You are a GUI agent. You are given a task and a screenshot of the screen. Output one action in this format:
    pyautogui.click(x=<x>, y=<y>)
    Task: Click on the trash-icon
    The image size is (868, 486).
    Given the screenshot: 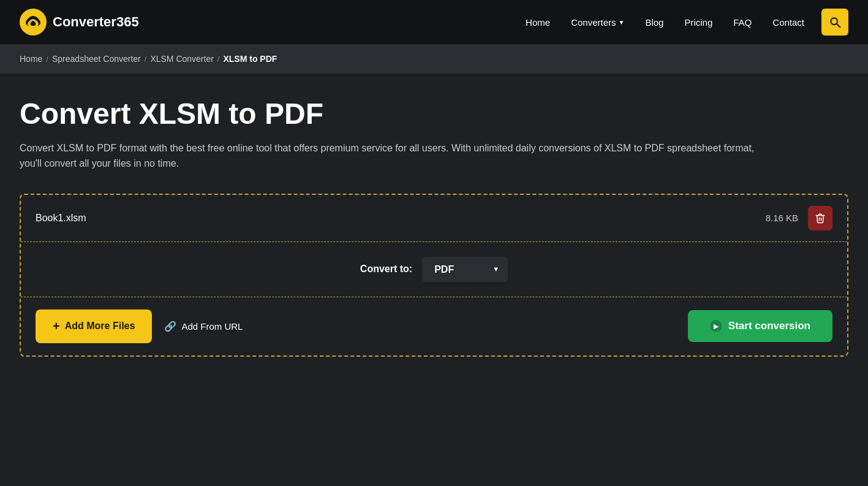 What is the action you would take?
    pyautogui.click(x=820, y=218)
    